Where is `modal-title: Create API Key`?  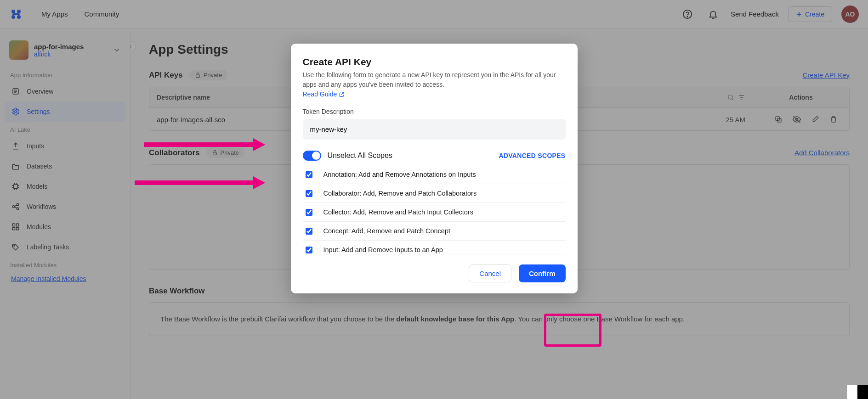 modal-title: Create API Key is located at coordinates (434, 62).